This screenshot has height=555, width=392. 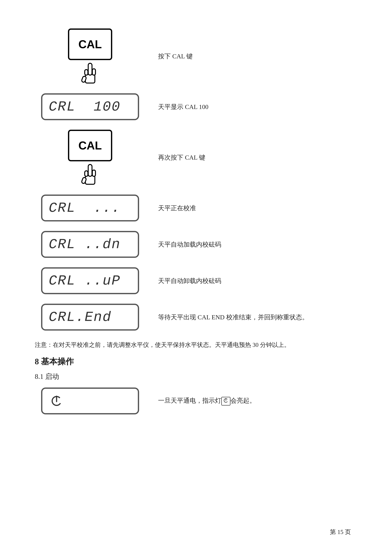 What do you see at coordinates (196, 158) in the screenshot?
I see `instruction-row-3: CAL 再次按下 CAL 键` at bounding box center [196, 158].